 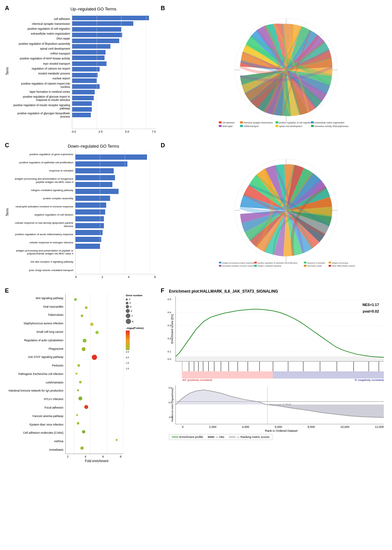 What do you see at coordinates (175, 437) in the screenshot?
I see `green-line` at bounding box center [175, 437].